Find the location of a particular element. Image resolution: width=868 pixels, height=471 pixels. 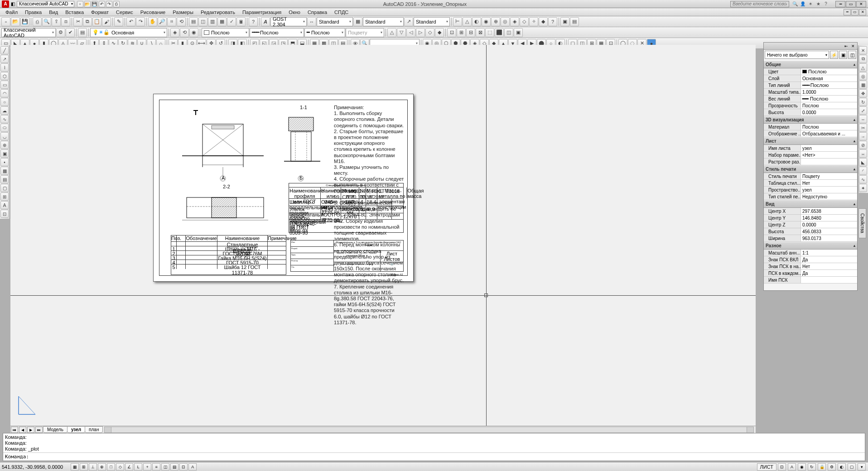

menu-file: Файл is located at coordinates (12, 12).